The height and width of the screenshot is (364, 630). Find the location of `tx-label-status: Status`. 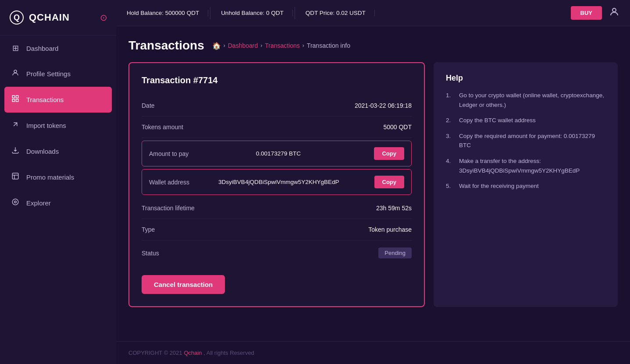

tx-label-status: Status is located at coordinates (150, 253).